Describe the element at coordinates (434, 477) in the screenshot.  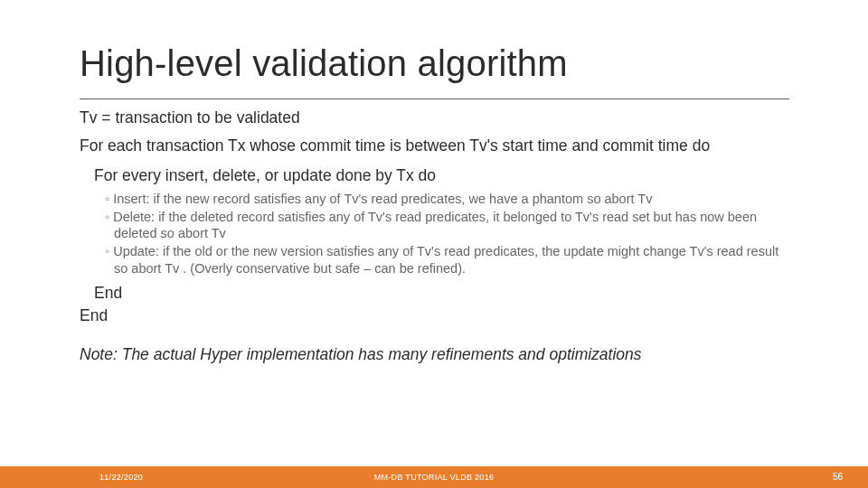
I see `footer-center: MM-DB TUTORIAL VLDB 2016` at that location.